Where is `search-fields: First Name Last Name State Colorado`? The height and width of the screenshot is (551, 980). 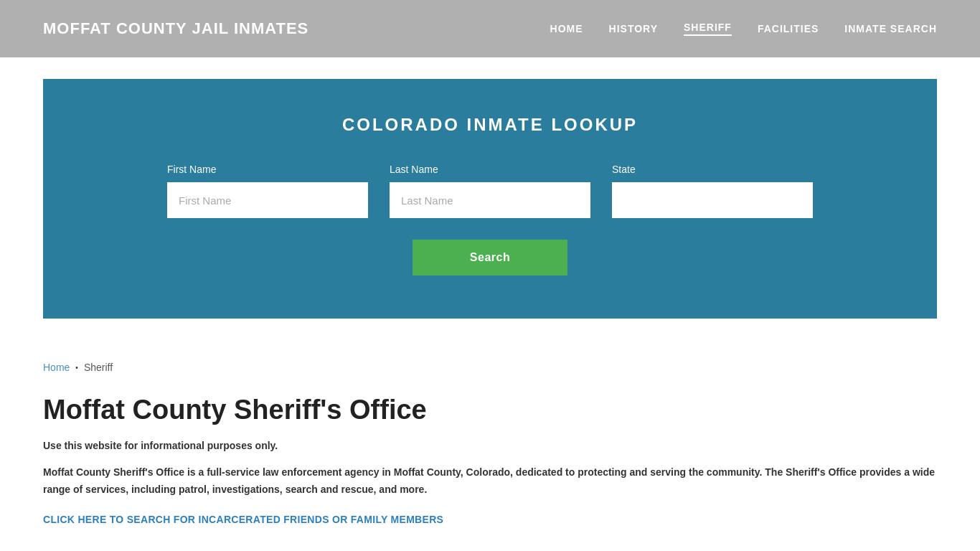
search-fields: First Name Last Name State Colorado is located at coordinates (490, 191).